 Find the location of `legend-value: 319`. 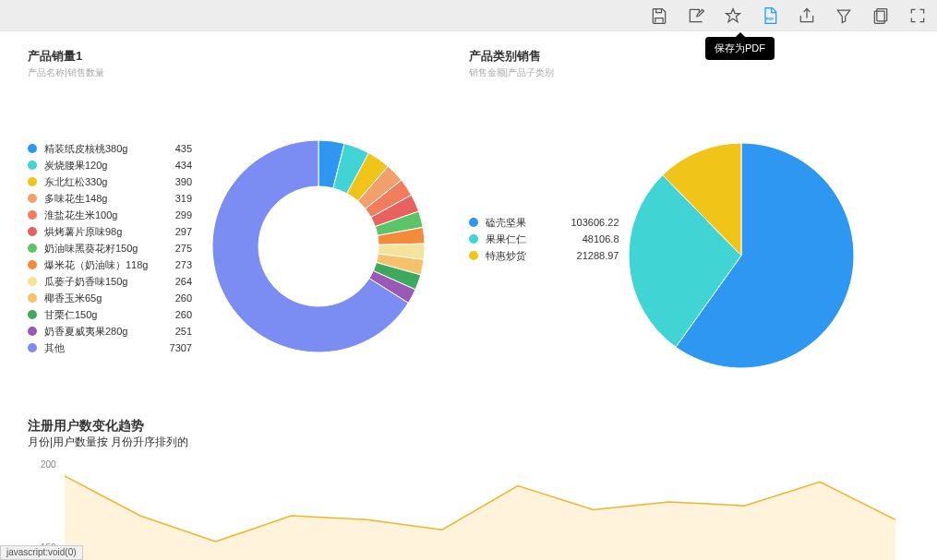

legend-value: 319 is located at coordinates (174, 198).